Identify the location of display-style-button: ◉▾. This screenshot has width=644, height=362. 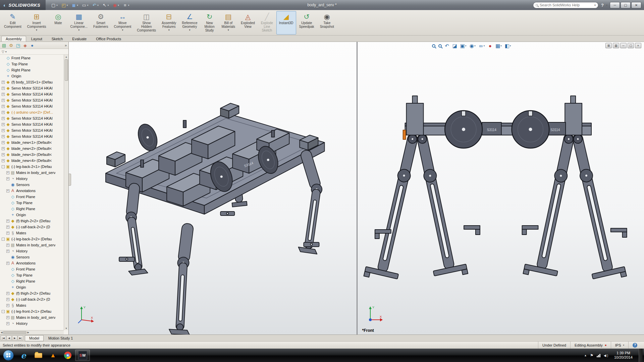
(472, 46).